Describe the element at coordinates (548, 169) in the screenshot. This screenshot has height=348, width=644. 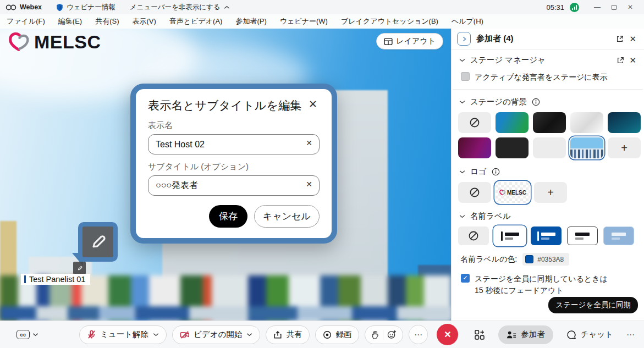
I see `logo-section-header: ロゴ` at that location.